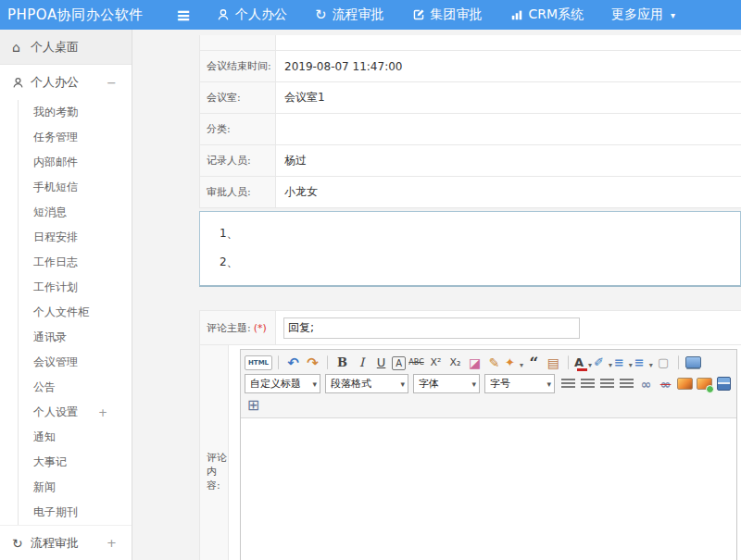 This screenshot has height=560, width=741. What do you see at coordinates (215, 453) in the screenshot?
I see `comment-content-label: 评论内容:` at bounding box center [215, 453].